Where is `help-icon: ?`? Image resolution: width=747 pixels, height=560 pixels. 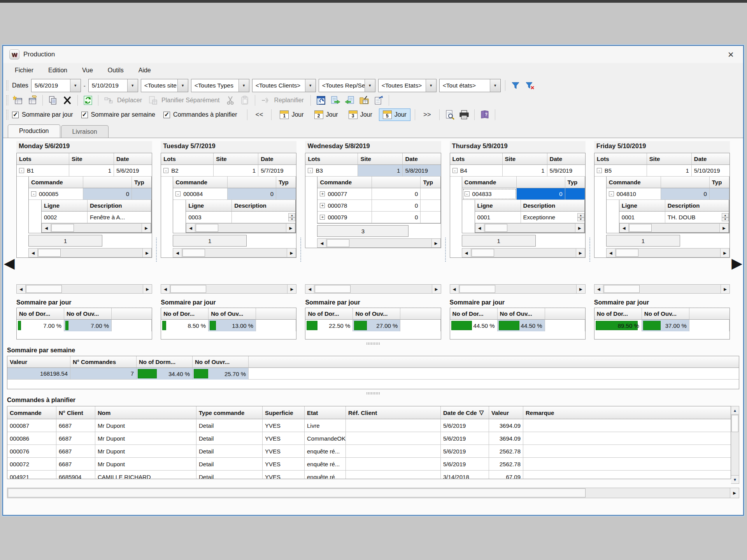 help-icon: ? is located at coordinates (485, 115).